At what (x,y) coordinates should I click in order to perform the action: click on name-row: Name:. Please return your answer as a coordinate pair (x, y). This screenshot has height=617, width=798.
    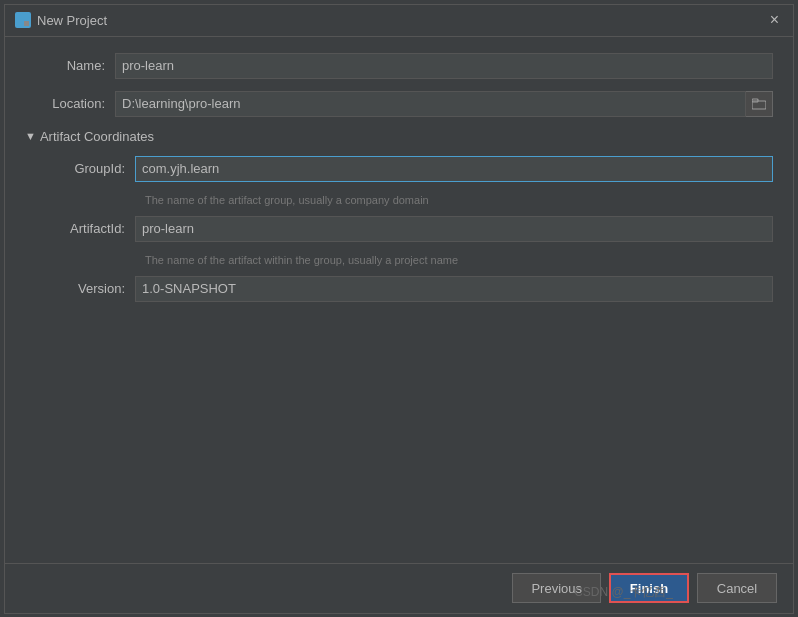
    Looking at the image, I should click on (399, 66).